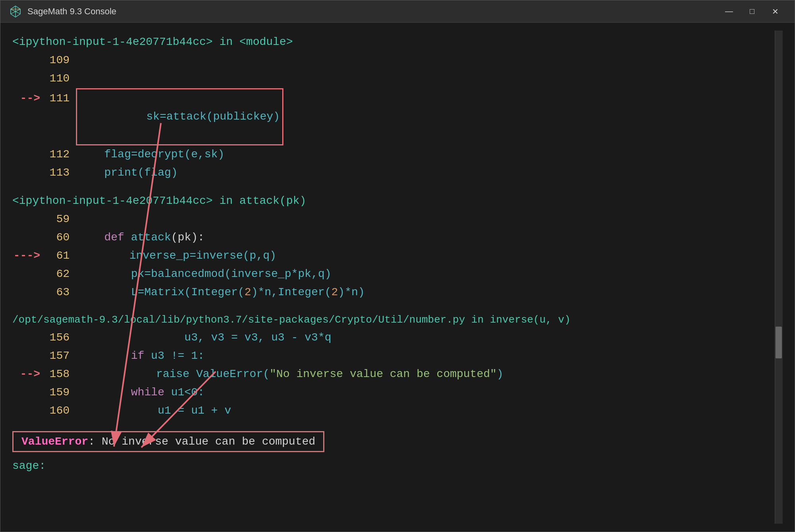  Describe the element at coordinates (394, 374) in the screenshot. I see `code-line-158: --> 158 raise ValueError("No inverse val…` at that location.